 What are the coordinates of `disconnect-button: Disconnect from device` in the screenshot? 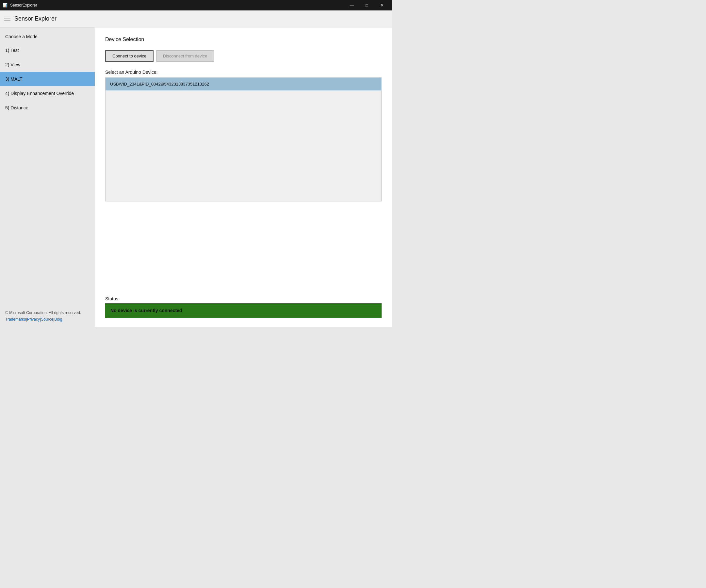 It's located at (185, 56).